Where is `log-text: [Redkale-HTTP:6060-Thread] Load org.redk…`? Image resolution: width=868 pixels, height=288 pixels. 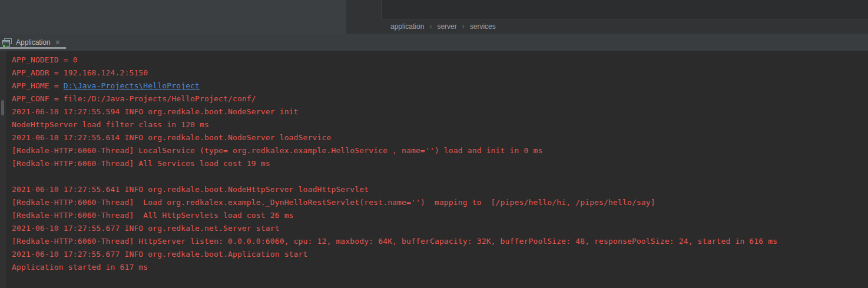 log-text: [Redkale-HTTP:6060-Thread] Load org.redk… is located at coordinates (333, 203).